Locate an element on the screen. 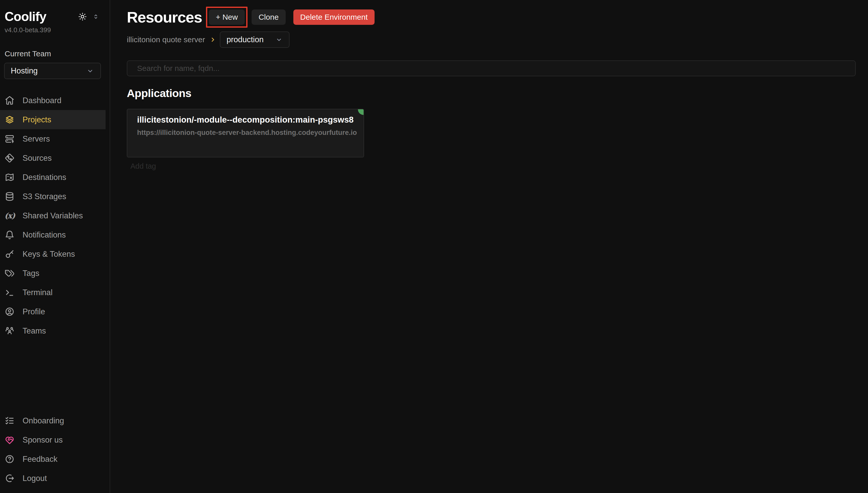 The width and height of the screenshot is (868, 493). sidebar-header: Coolify v4.0.0-beta.399 Current Team Hos… is located at coordinates (55, 40).